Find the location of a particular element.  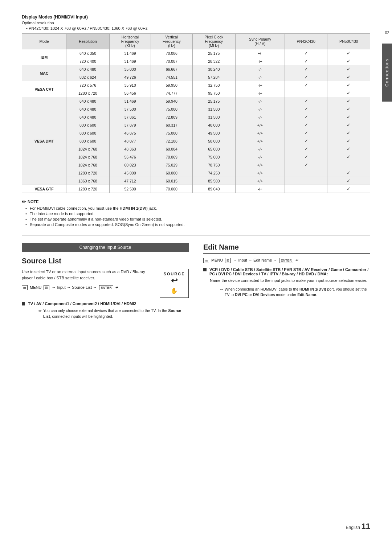

table-row: IBM 640 x 350 31.469 70.086 25.175 +/- ✓… is located at coordinates (196, 53).